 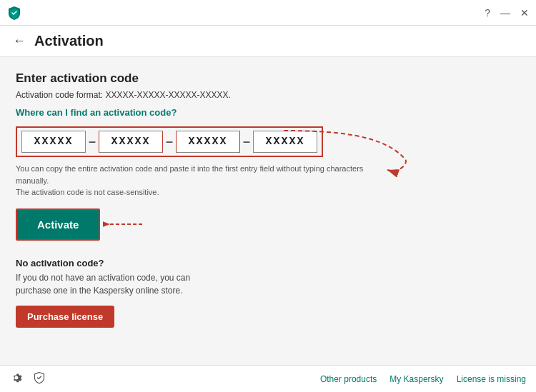 I want to click on activate-wrapper: Activate, so click(x=81, y=224).